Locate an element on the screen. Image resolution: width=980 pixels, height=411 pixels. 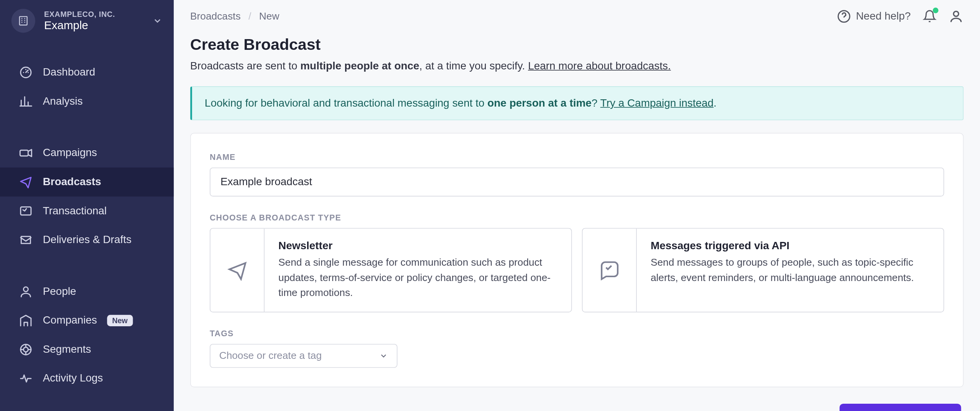
page-desc-strong: multiple people at once is located at coordinates (360, 66).